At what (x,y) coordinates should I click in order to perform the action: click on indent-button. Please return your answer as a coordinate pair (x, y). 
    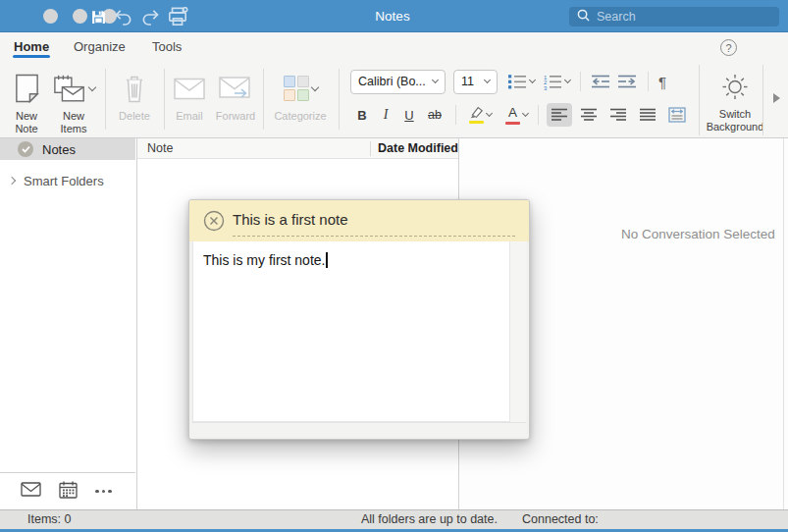
    Looking at the image, I should click on (627, 81).